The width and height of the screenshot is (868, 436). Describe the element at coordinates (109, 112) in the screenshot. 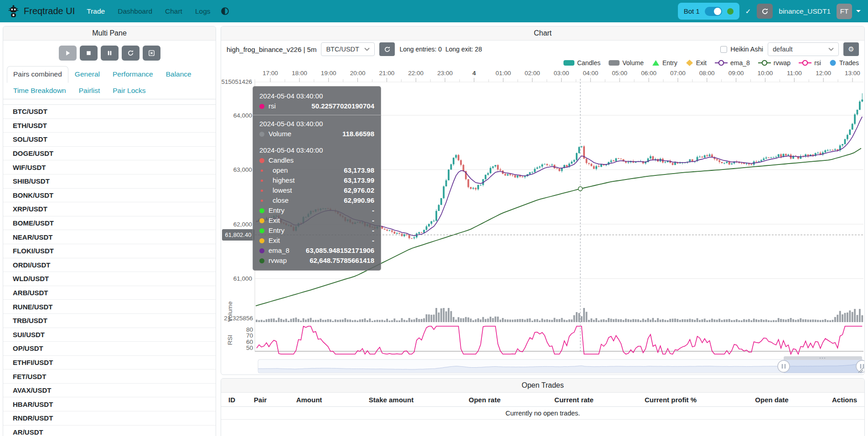

I see `pair-row-btc-usdt: BTC/USDT` at that location.